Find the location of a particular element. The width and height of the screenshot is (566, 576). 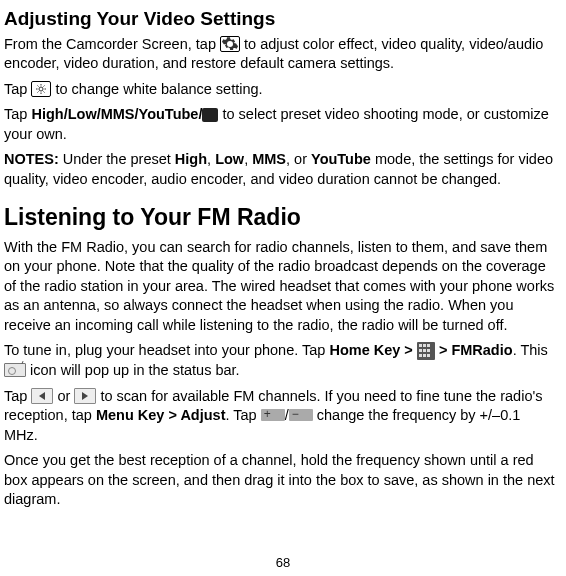

heading-fm-radio: Listening to Your FM Radio is located at coordinates (281, 218).